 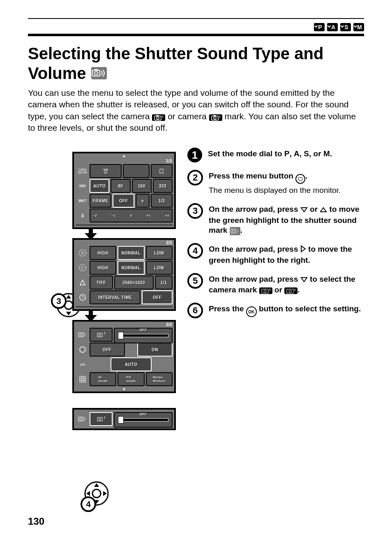 What do you see at coordinates (131, 253) in the screenshot?
I see `lcd2-s-normal: NORMAL` at bounding box center [131, 253].